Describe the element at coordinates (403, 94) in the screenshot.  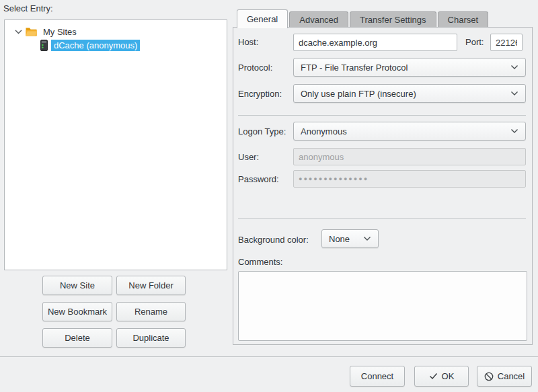
I see `encryption-value: Only use plain FTP (insecure)` at that location.